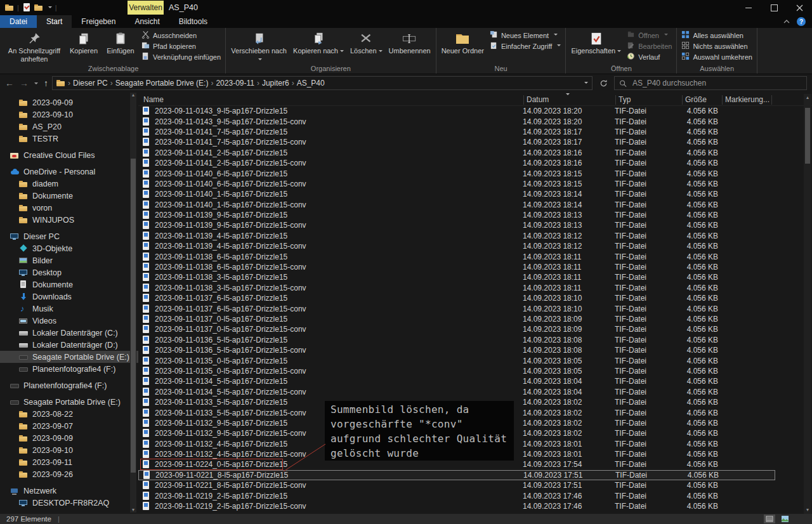 This screenshot has height=524, width=812. I want to click on kopieren-nach-button: Kopieren nach, so click(318, 42).